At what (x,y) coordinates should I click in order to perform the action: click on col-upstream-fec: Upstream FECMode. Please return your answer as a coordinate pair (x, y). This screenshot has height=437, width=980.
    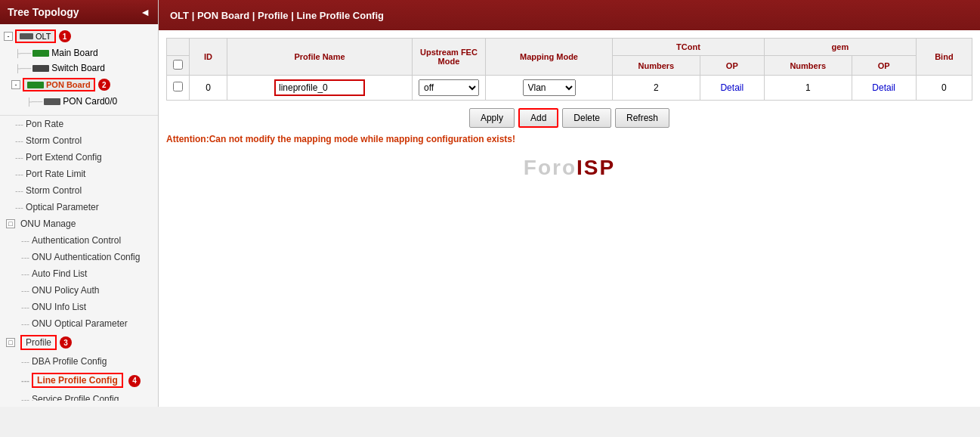
    Looking at the image, I should click on (449, 57).